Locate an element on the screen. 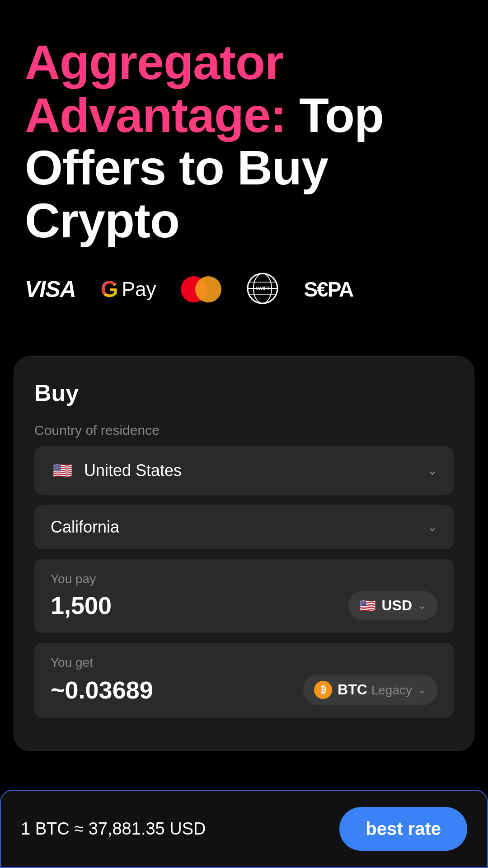 Image resolution: width=488 pixels, height=868 pixels. rate-text: 1 BTC ≈ 37,881.35 USD is located at coordinates (113, 829).